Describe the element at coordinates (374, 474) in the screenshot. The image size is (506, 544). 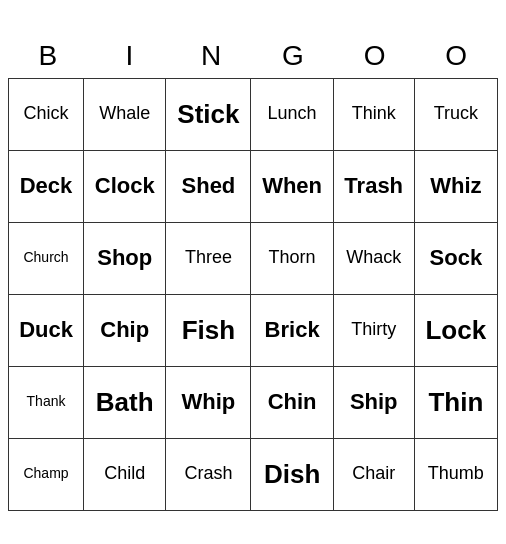
I see `cell-text: Chair` at that location.